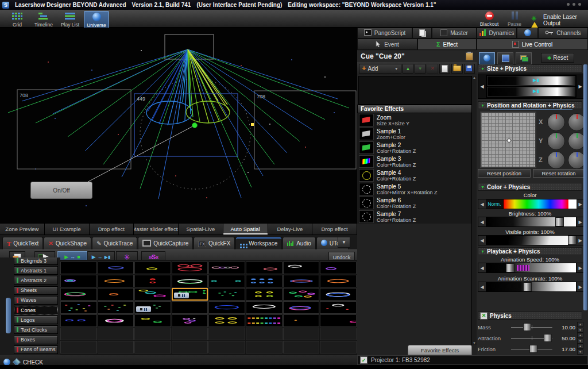 Image resolution: width=588 pixels, height=369 pixels. What do you see at coordinates (115, 243) in the screenshot?
I see `tab-quicktrace: ✎QuickTrace` at bounding box center [115, 243].